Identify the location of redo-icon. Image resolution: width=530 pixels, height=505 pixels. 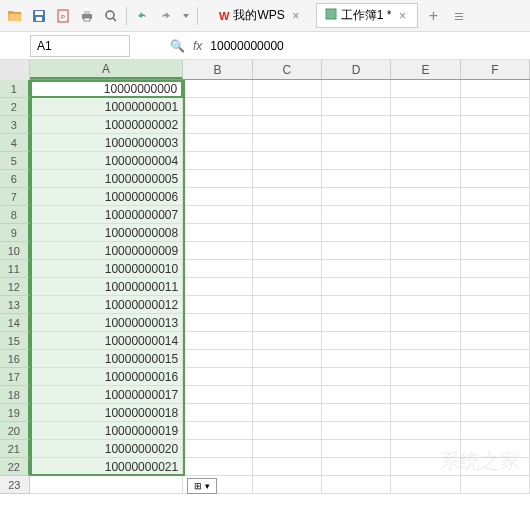
(166, 16).